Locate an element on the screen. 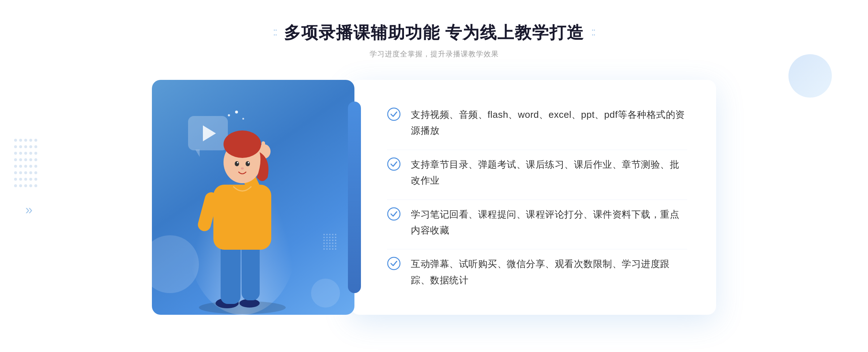  decorative-circle-top-right is located at coordinates (810, 76).